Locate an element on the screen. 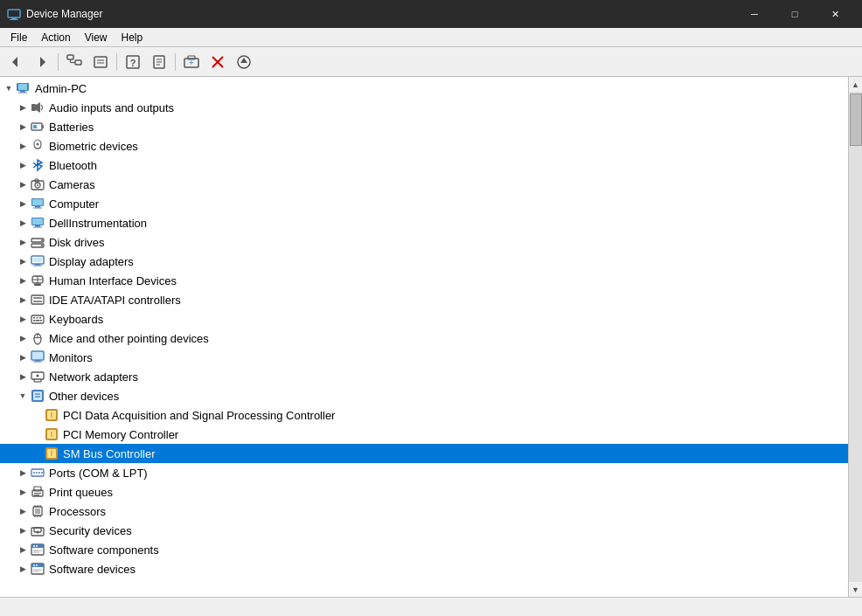  remove-button is located at coordinates (218, 62).